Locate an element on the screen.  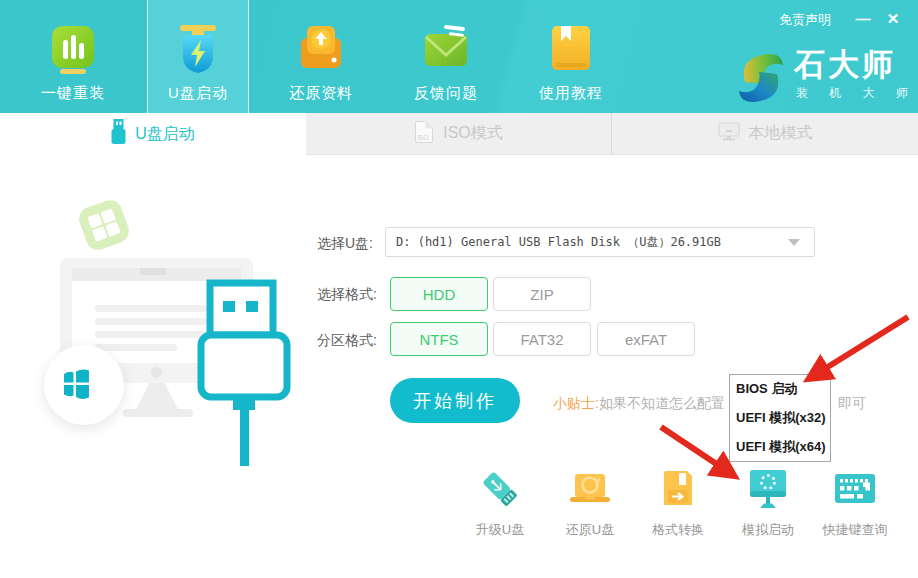
nav-item-usb-boot: U盘启动 is located at coordinates (198, 56).